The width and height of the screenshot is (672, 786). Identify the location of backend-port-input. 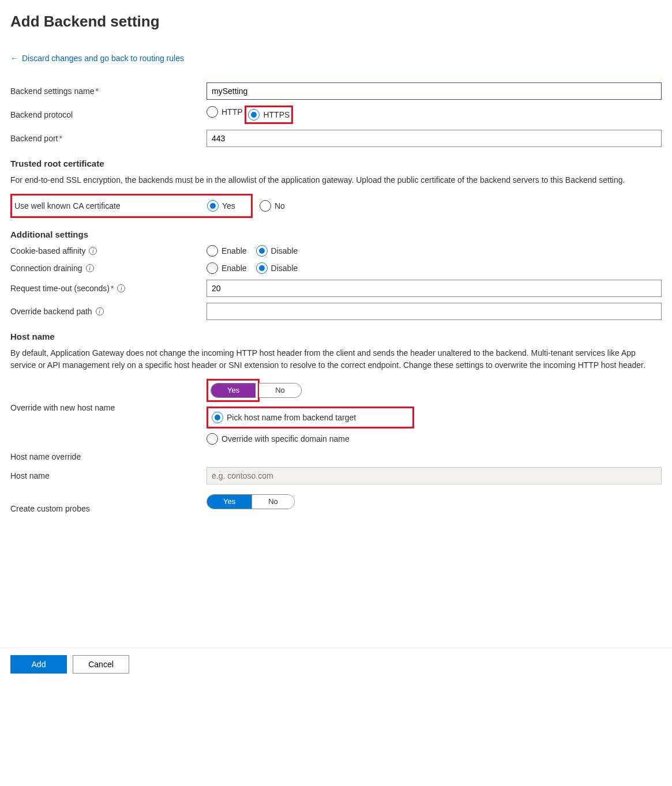
(434, 138).